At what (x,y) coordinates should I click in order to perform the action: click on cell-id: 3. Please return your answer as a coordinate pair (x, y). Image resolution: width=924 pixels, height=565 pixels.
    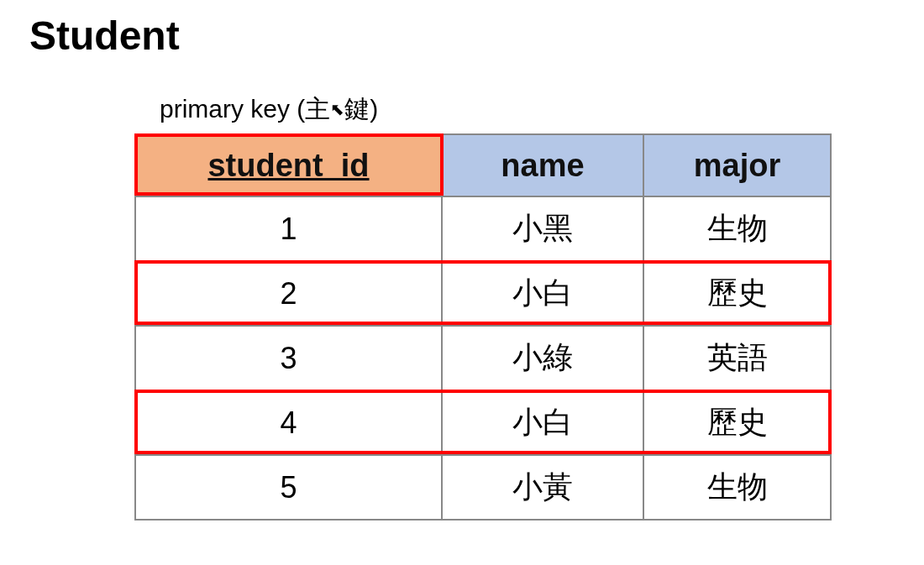
    Looking at the image, I should click on (289, 358).